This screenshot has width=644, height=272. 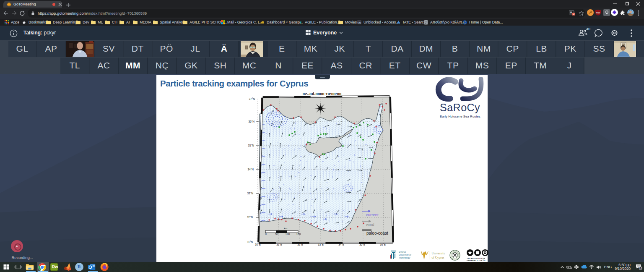 What do you see at coordinates (598, 13) in the screenshot?
I see `svg-text: UO` at bounding box center [598, 13].